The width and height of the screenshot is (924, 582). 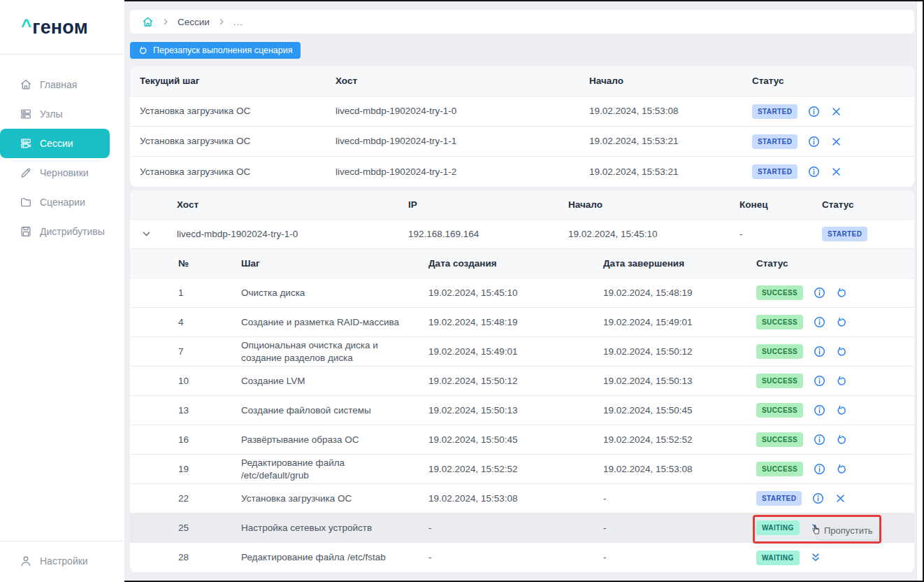 I want to click on person-icon, so click(x=25, y=561).